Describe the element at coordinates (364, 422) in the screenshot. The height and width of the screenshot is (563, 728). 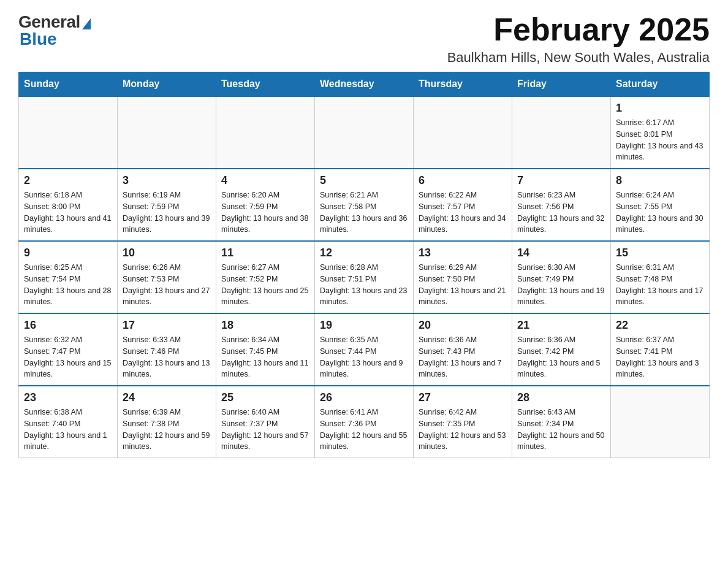
I see `calendar-cell: 26Sunrise: 6:41 AM Sunset: 7:36 PM Dayli…` at that location.